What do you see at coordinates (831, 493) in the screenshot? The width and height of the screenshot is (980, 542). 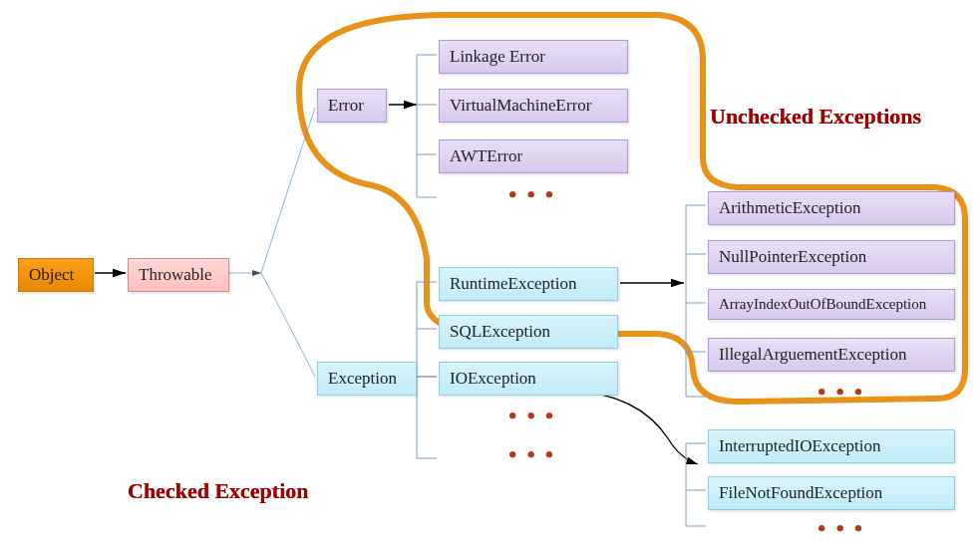 I see `node-filenotfoundexception: FileNotFoundException` at bounding box center [831, 493].